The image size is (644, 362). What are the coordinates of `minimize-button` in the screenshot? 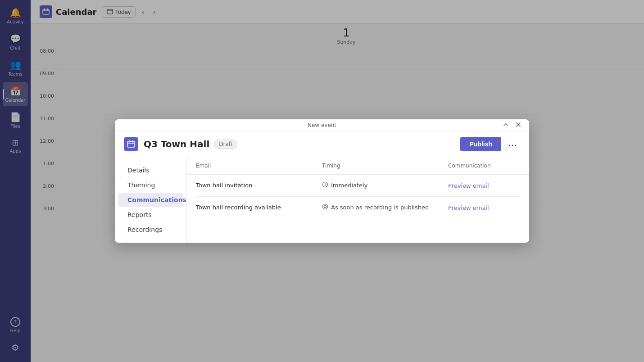 It's located at (506, 125).